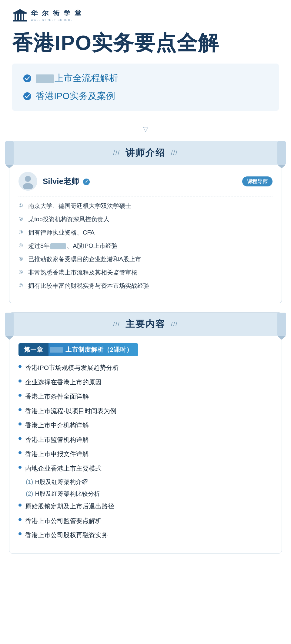  I want to click on logo: 华 尔 街 学 堂 WALL STREET SCHOOL, so click(47, 15).